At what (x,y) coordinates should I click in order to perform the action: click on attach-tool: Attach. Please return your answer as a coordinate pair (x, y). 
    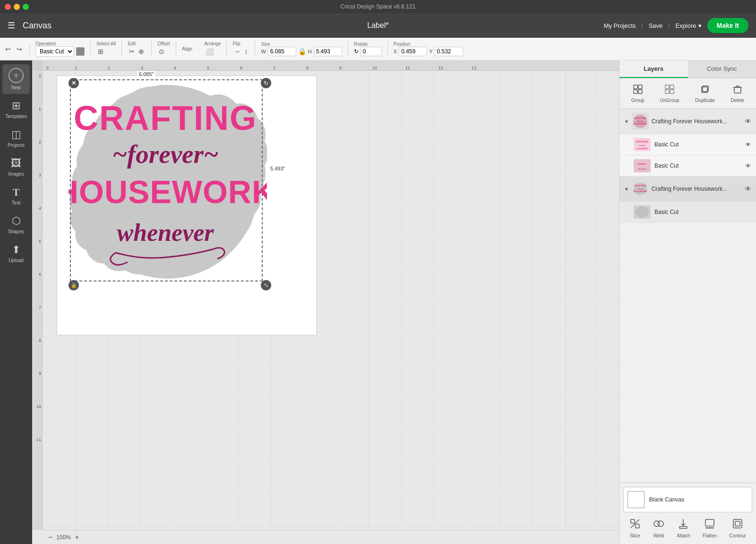
    Looking at the image, I should click on (683, 528).